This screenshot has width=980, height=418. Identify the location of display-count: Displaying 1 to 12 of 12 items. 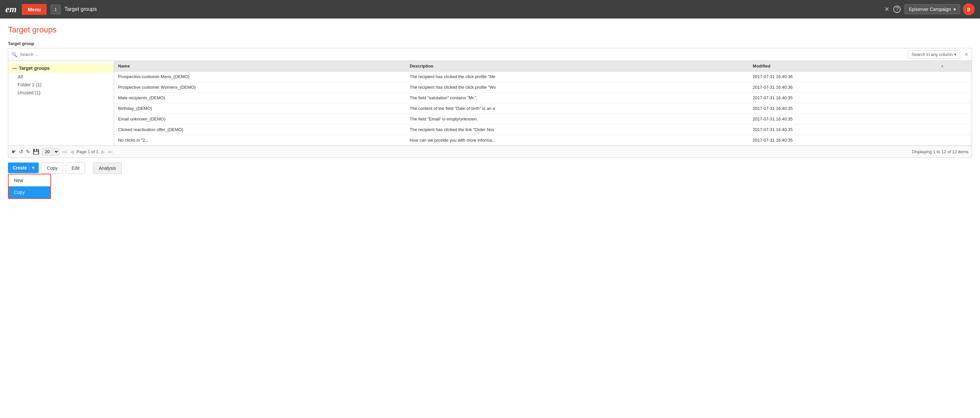
(940, 152).